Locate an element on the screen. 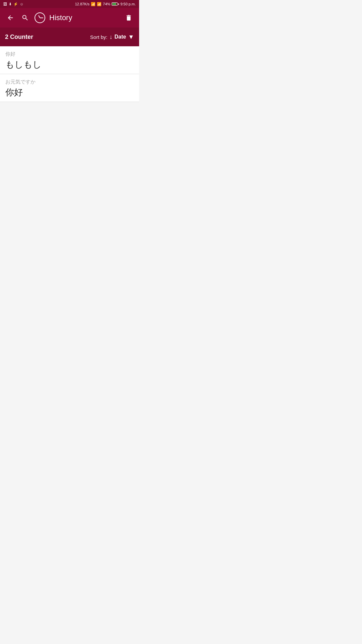 The width and height of the screenshot is (362, 644). empty-area is located at coordinates (70, 219).